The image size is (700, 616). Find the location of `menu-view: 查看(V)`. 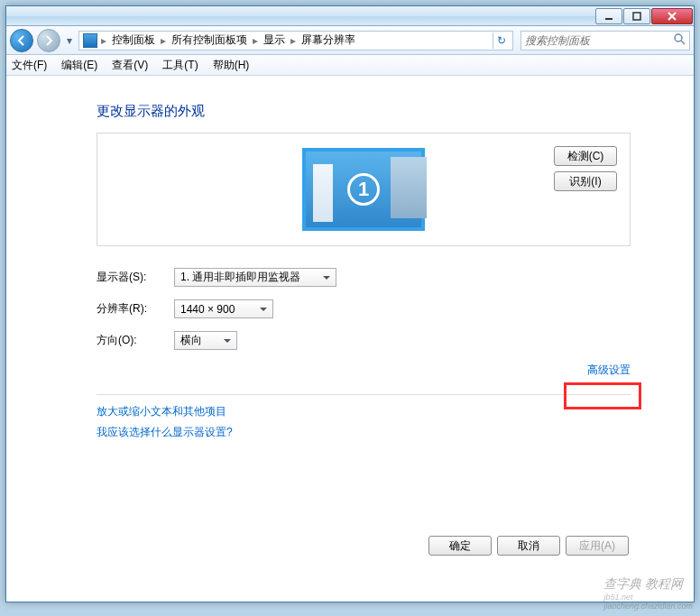

menu-view: 查看(V) is located at coordinates (130, 65).